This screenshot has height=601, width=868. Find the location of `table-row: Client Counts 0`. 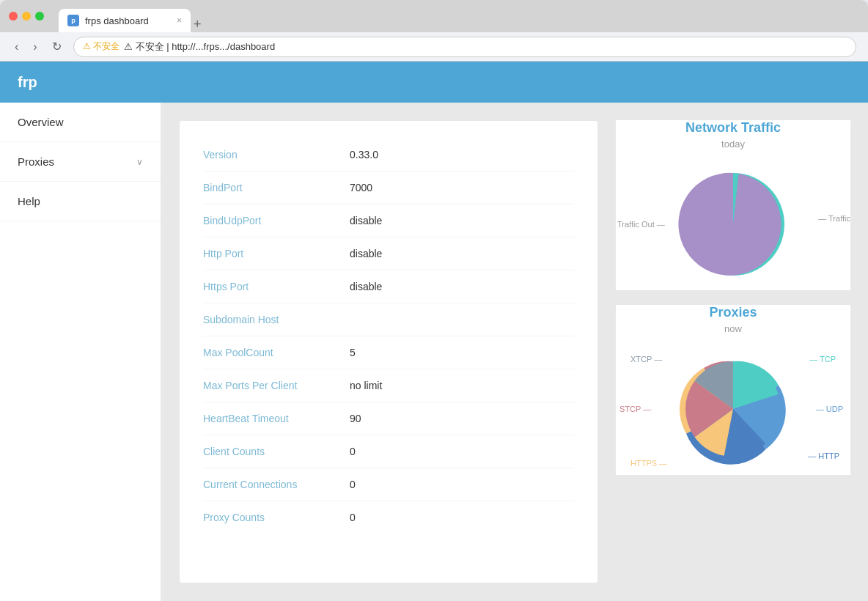

table-row: Client Counts 0 is located at coordinates (389, 451).